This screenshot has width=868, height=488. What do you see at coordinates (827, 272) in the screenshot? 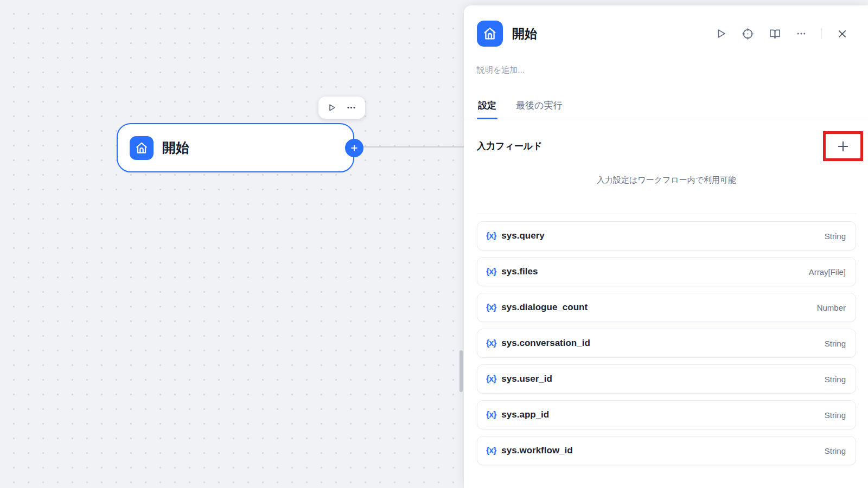
I see `variable-type: Array[File]` at bounding box center [827, 272].